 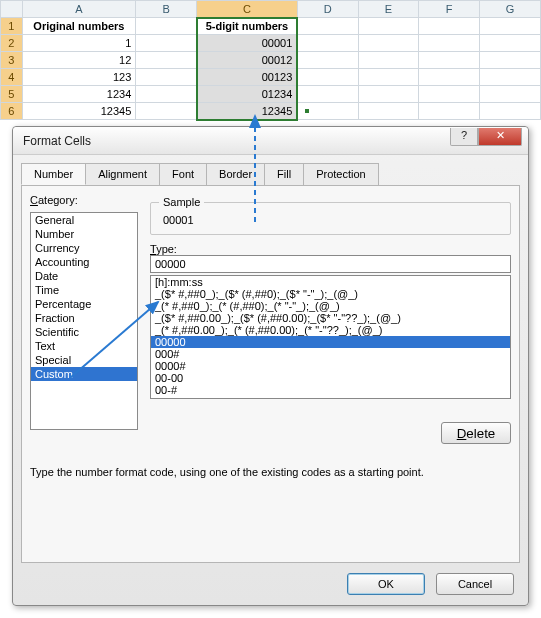 What do you see at coordinates (330, 366) in the screenshot?
I see `format-code-item: 0000#` at bounding box center [330, 366].